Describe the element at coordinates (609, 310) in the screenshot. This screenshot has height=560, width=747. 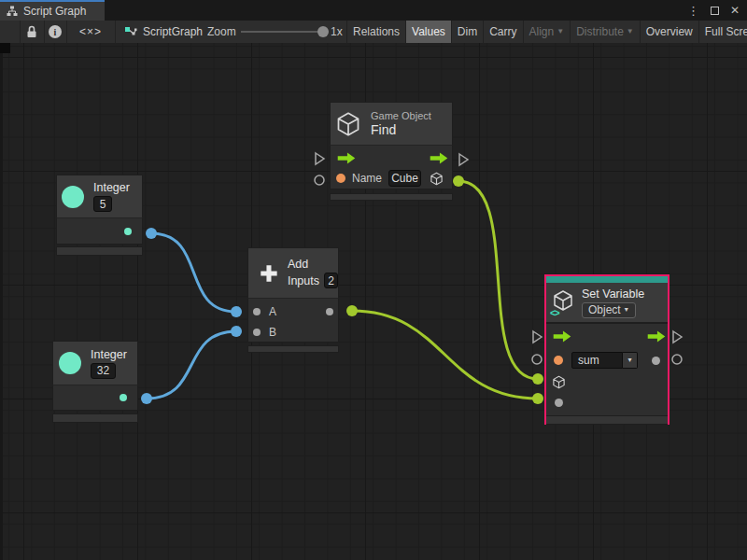
I see `variable-kind-dropdown: Object ▾` at that location.